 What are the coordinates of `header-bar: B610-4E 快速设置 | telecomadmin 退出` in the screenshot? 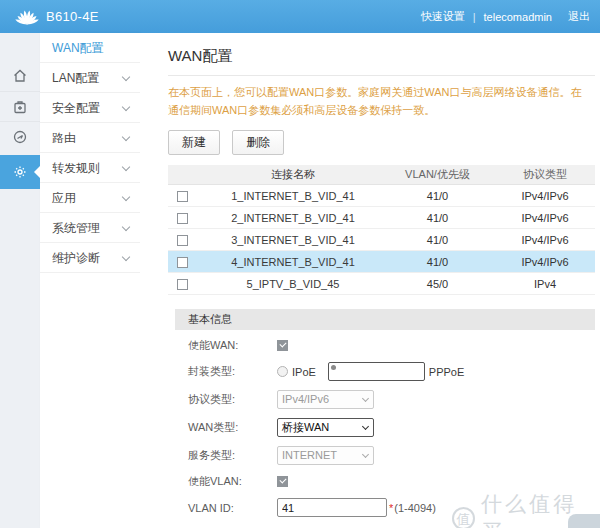 It's located at (300, 16).